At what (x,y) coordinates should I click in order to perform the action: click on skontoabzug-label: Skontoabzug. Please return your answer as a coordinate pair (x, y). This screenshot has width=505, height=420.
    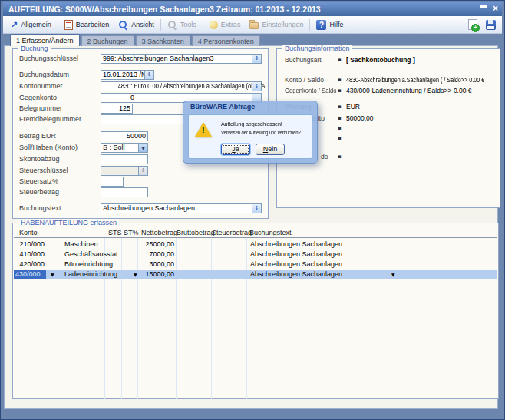
    Looking at the image, I should click on (40, 159).